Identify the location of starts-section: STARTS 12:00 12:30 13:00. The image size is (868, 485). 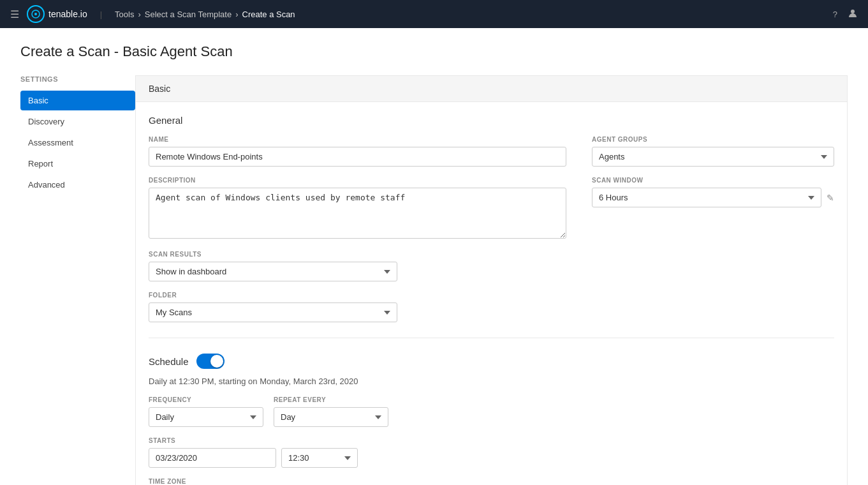
(491, 452).